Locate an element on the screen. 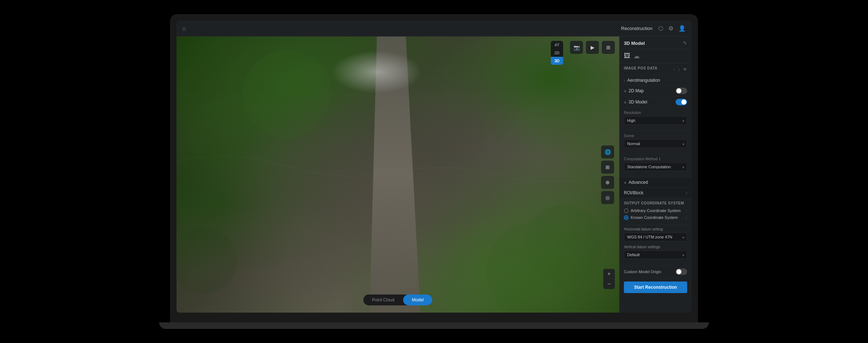  resolution-select: Low Medium High Ultra High is located at coordinates (655, 120).